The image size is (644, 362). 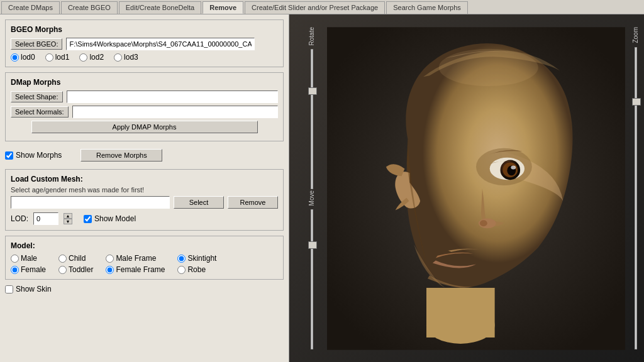 What do you see at coordinates (63, 259) in the screenshot?
I see `child-radio` at bounding box center [63, 259].